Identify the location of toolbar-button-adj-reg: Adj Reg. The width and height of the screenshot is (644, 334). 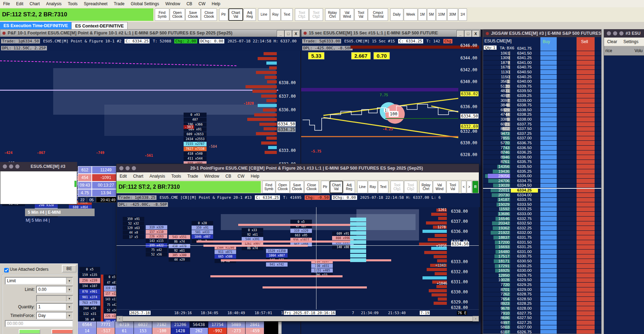
(349, 187).